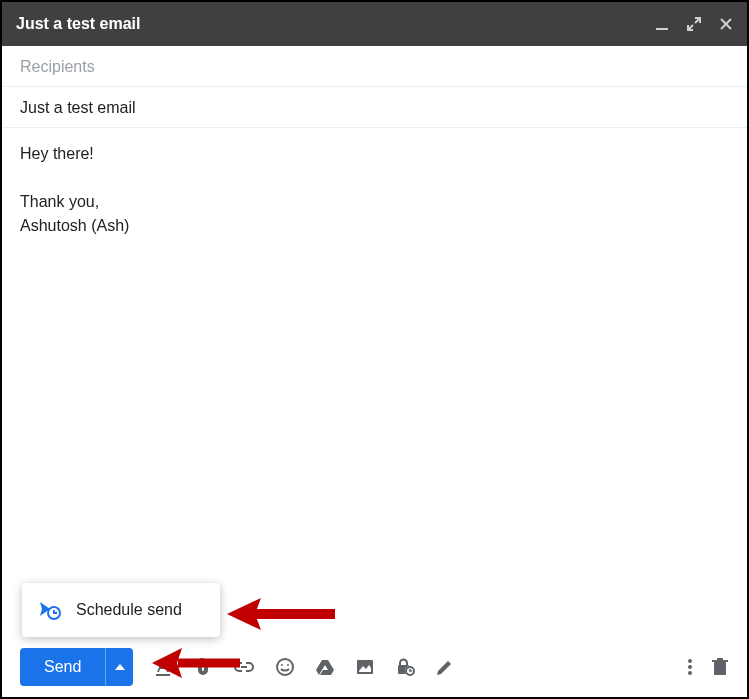 This screenshot has height=699, width=749. What do you see at coordinates (325, 667) in the screenshot?
I see `drive-icon` at bounding box center [325, 667].